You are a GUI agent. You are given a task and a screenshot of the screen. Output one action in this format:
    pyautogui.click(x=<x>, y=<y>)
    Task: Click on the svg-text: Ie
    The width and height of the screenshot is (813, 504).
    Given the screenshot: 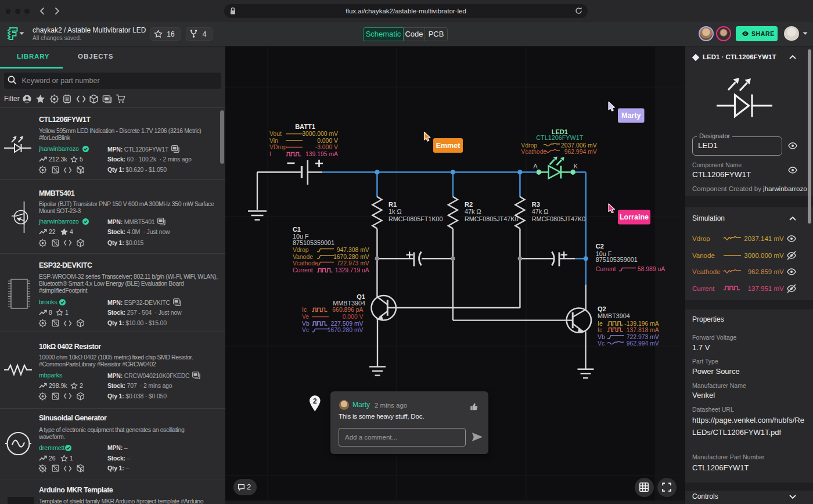 What is the action you would take?
    pyautogui.click(x=600, y=324)
    